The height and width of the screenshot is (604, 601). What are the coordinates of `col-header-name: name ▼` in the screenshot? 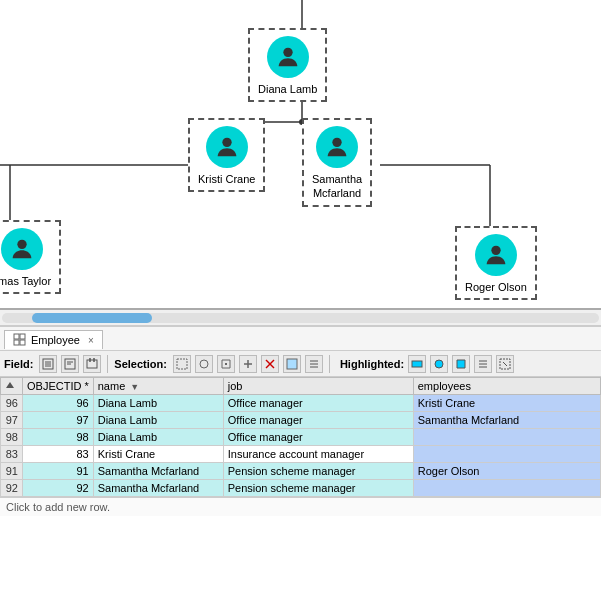 It's located at (158, 386).